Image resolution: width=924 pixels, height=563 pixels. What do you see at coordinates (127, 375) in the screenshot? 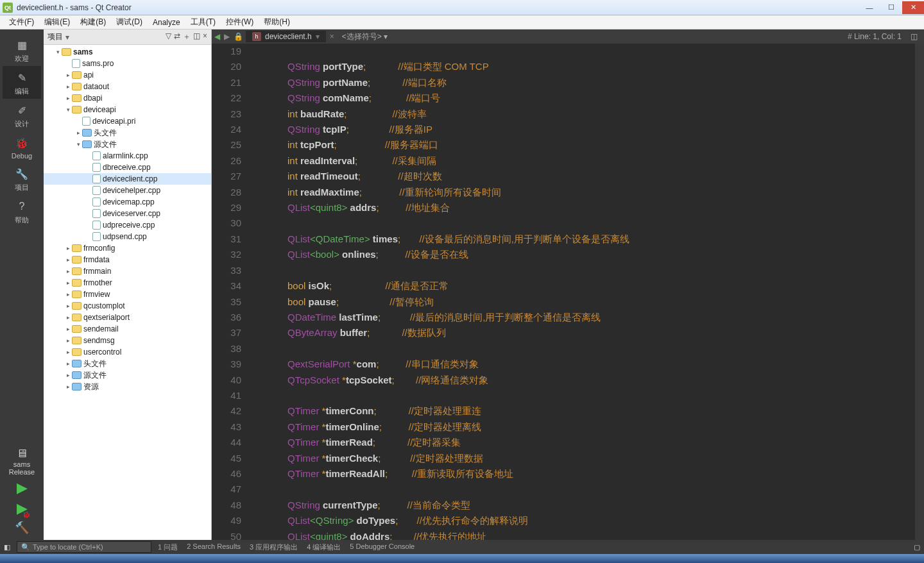
I see `tree-node: ▸源文件` at bounding box center [127, 375].